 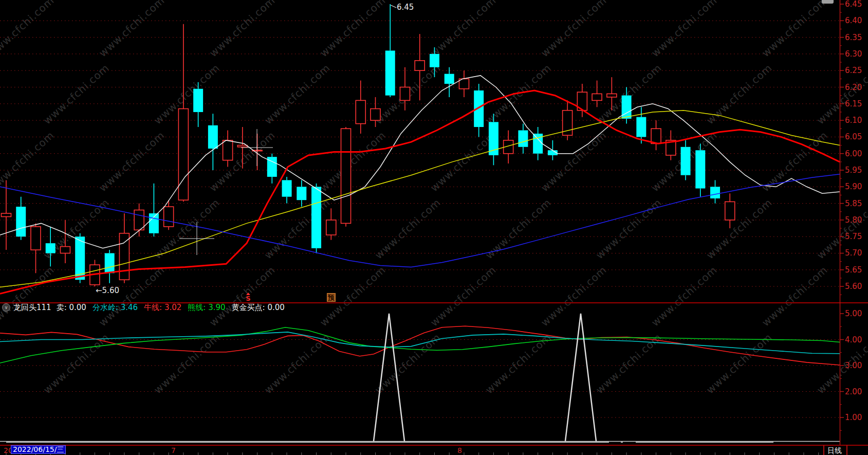 What do you see at coordinates (856, 54) in the screenshot?
I see `price-axis-label: 6.30` at bounding box center [856, 54].